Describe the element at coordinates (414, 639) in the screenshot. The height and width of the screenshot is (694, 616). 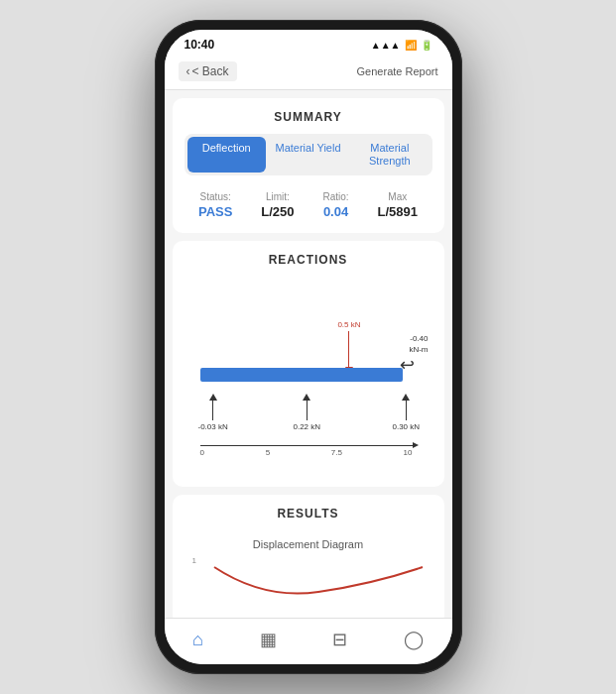
I see `profile-icon: ◯` at that location.